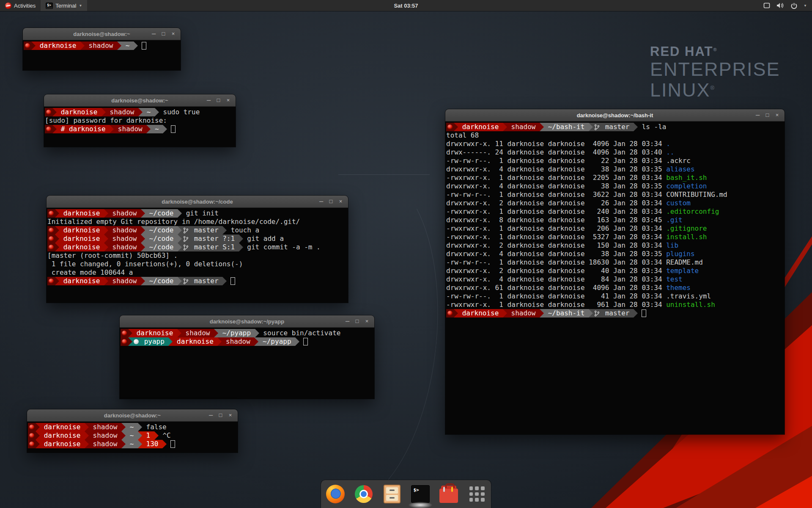 The height and width of the screenshot is (508, 812). What do you see at coordinates (49, 6) in the screenshot?
I see `terminal-app-icon: $>` at bounding box center [49, 6].